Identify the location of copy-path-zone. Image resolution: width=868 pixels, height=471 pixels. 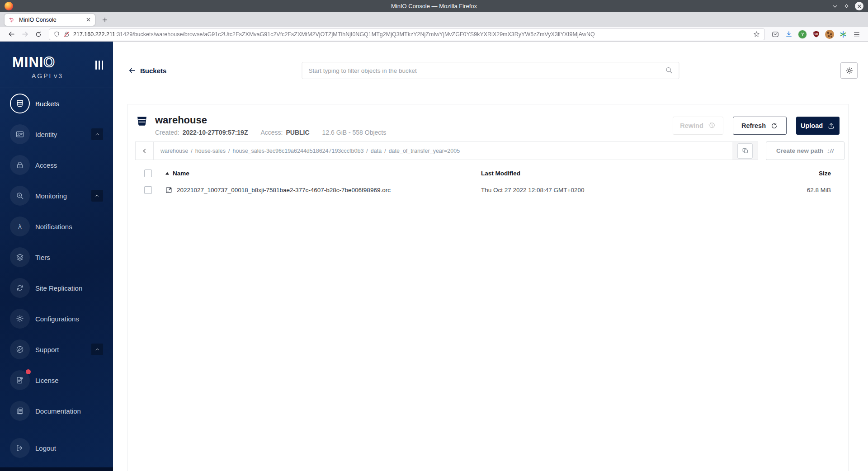
(745, 151).